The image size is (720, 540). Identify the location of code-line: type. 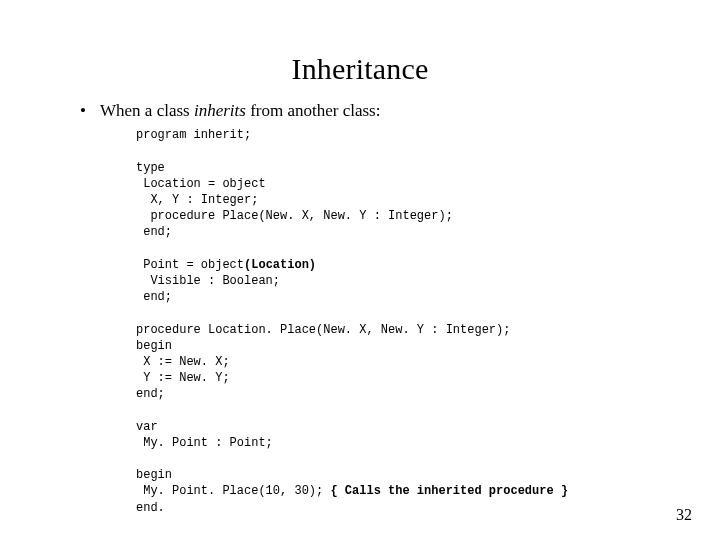
(150, 168).